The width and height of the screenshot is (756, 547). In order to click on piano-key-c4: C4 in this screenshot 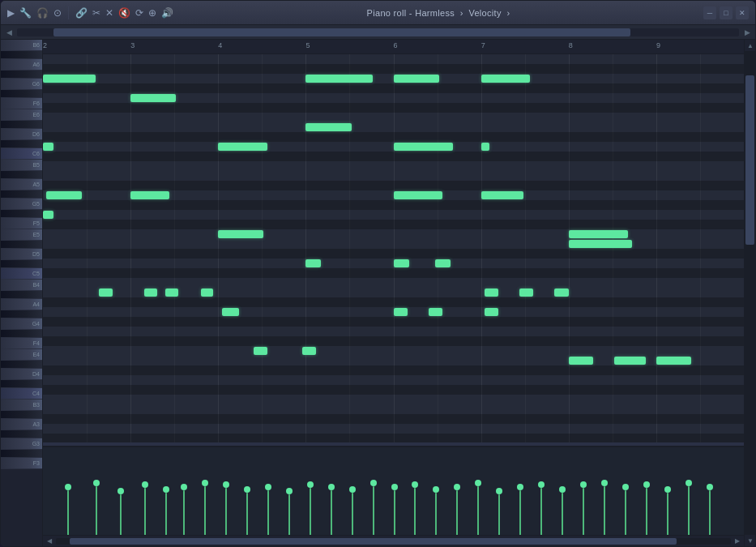, I will do `click(21, 394)`.